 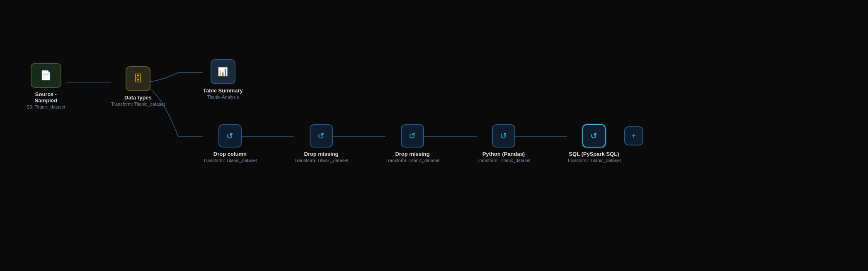 I want to click on pythonpandas-icon: ↺, so click(x=503, y=136).